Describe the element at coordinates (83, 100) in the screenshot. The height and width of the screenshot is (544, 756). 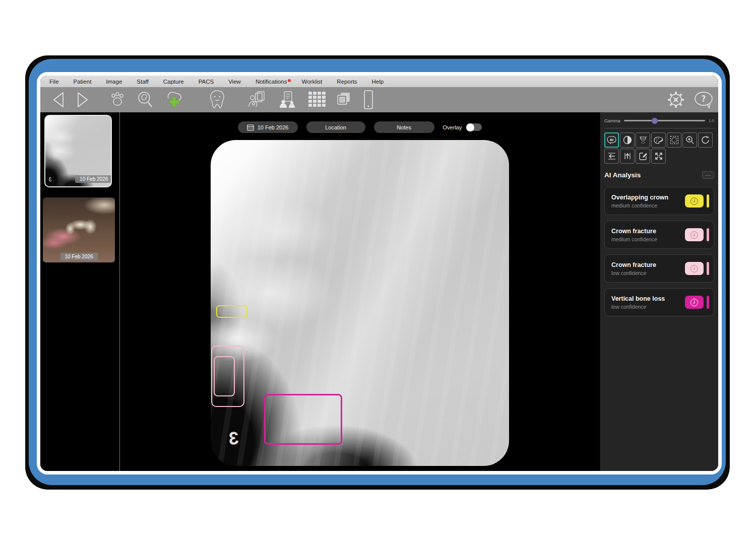
I see `forward-icon` at that location.